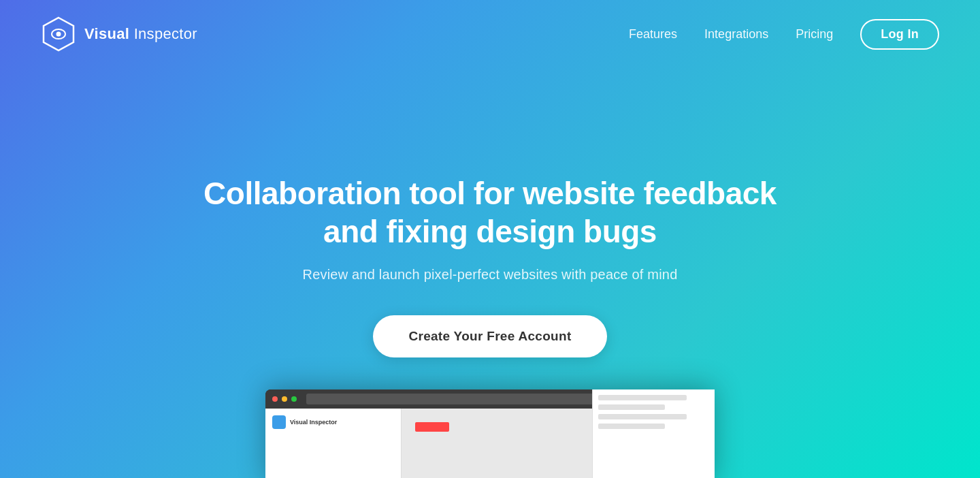  What do you see at coordinates (814, 34) in the screenshot?
I see `nav-pricing: Pricing` at bounding box center [814, 34].